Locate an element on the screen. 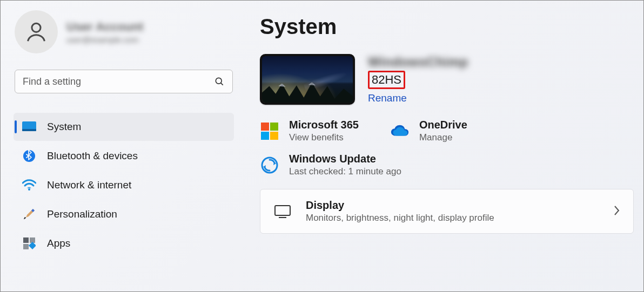  sidebar-item-network: Network & internet is located at coordinates (124, 185).